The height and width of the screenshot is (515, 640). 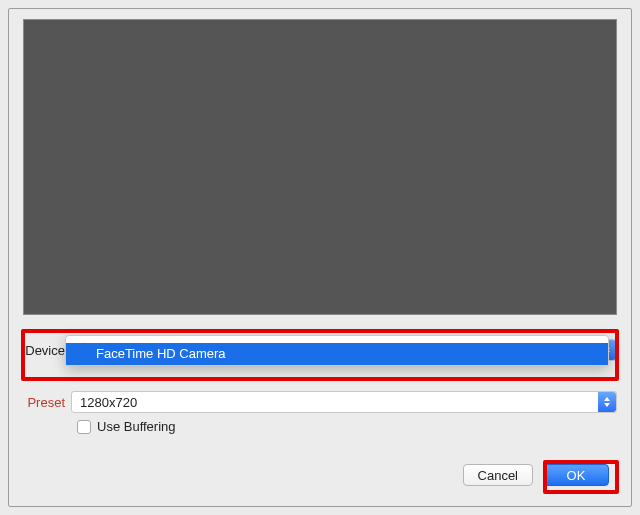 I want to click on buffering-row: Use Buffering, so click(x=320, y=426).